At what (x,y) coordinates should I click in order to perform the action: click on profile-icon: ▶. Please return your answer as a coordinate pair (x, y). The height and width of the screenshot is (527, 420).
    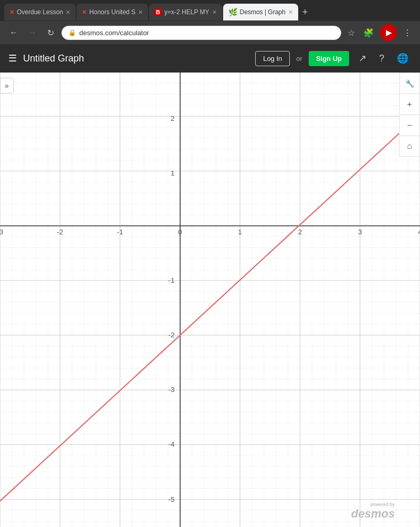
    Looking at the image, I should click on (388, 33).